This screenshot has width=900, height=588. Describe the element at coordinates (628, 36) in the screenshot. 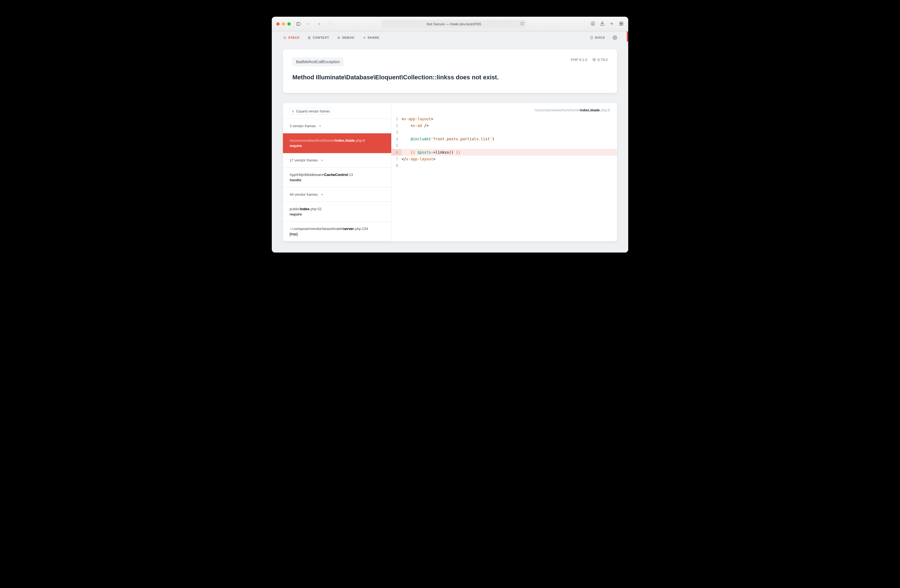

I see `accent-stripe` at that location.